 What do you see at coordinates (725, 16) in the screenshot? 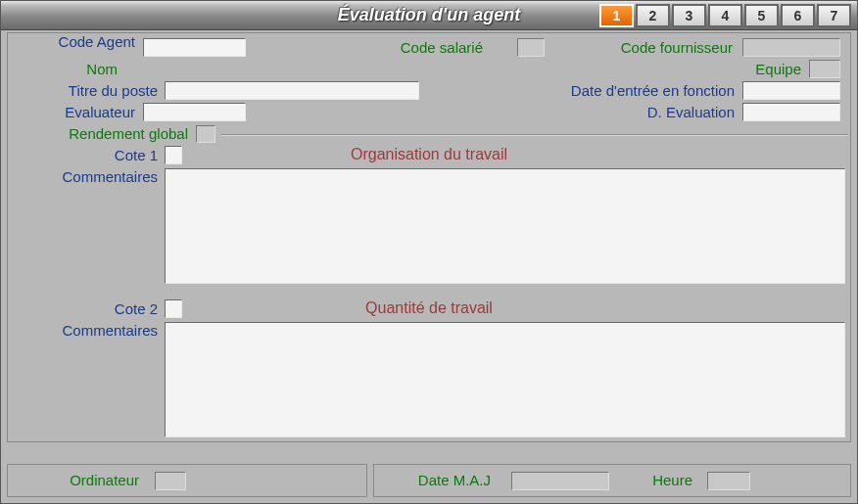
I see `page-tabs: 1 2 3 4 5 6 7` at bounding box center [725, 16].